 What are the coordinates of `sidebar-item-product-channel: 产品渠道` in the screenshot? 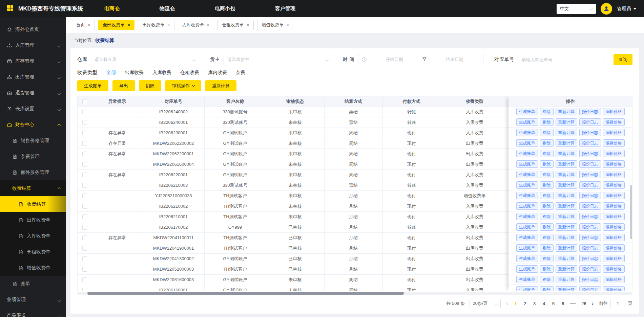 It's located at (33, 312).